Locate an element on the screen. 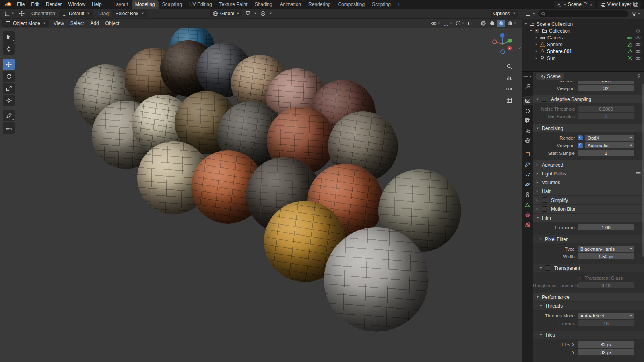 This screenshot has width=644, height=362. field-tiles-y: 32 px is located at coordinates (606, 352).